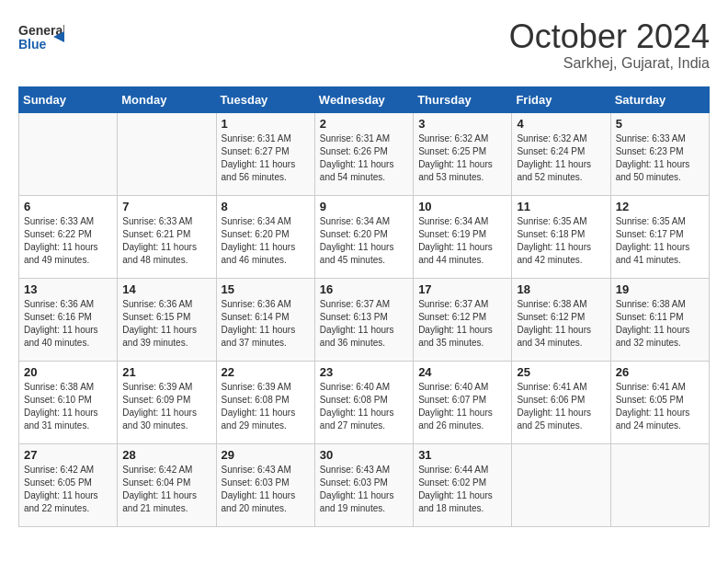  I want to click on weekday-header-saturday: Saturday, so click(660, 99).